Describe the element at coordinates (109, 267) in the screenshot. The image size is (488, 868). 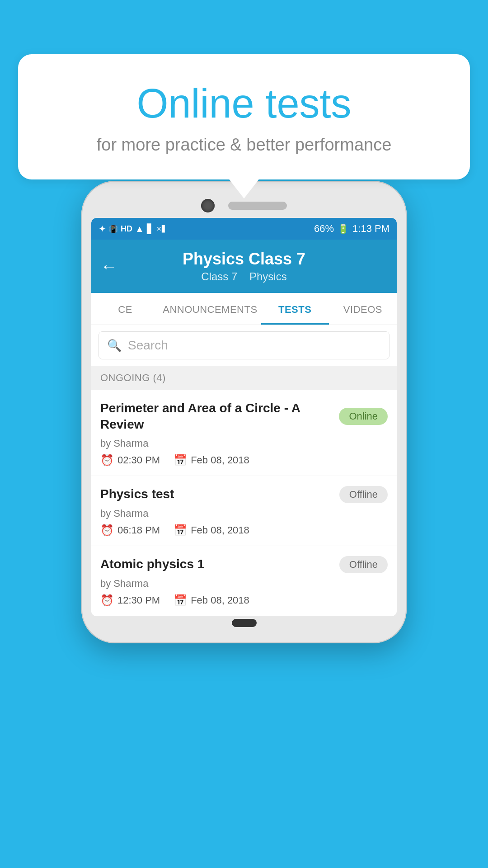
I see `back-button: ←` at that location.